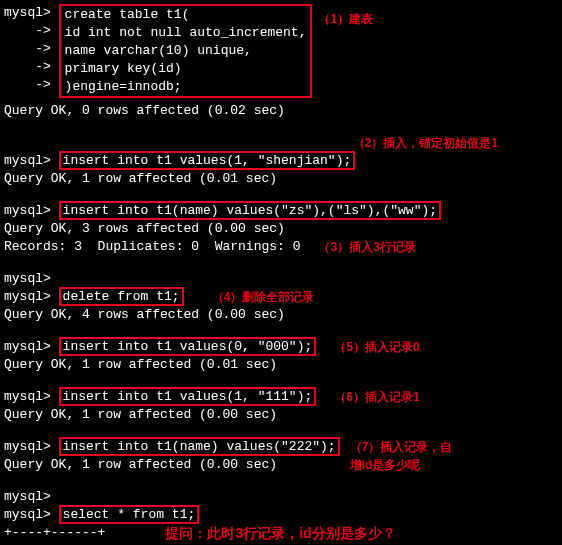 Image resolution: width=562 pixels, height=545 pixels. What do you see at coordinates (281, 111) in the screenshot?
I see `query-ok-0: Query OK, 0 rows affected (0.02 sec)` at bounding box center [281, 111].